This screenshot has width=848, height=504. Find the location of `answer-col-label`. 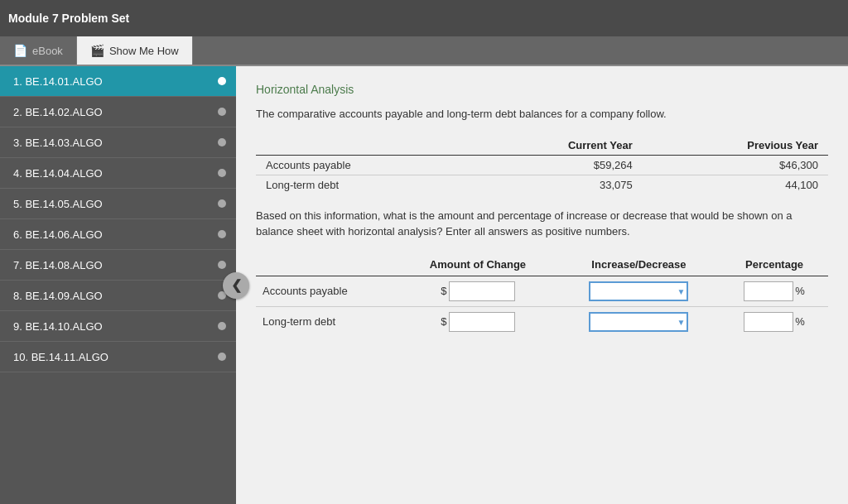

answer-col-label is located at coordinates (327, 265).